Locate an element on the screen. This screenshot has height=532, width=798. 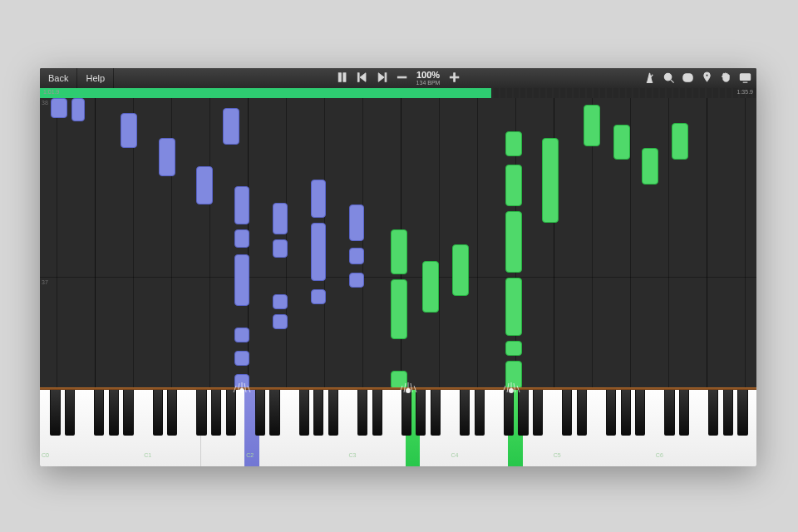
playback-controls: 100% 134 BPM is located at coordinates (399, 78).